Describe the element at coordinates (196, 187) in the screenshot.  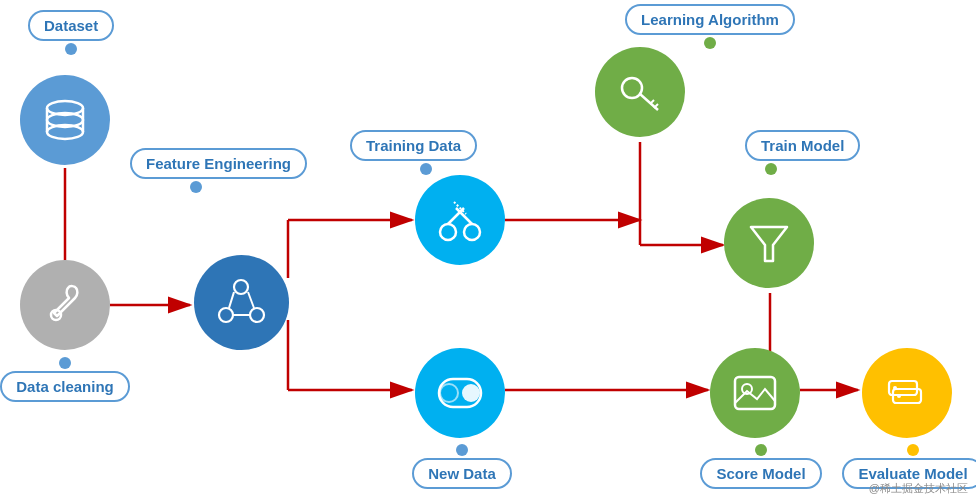
I see `featureeng-dot` at that location.